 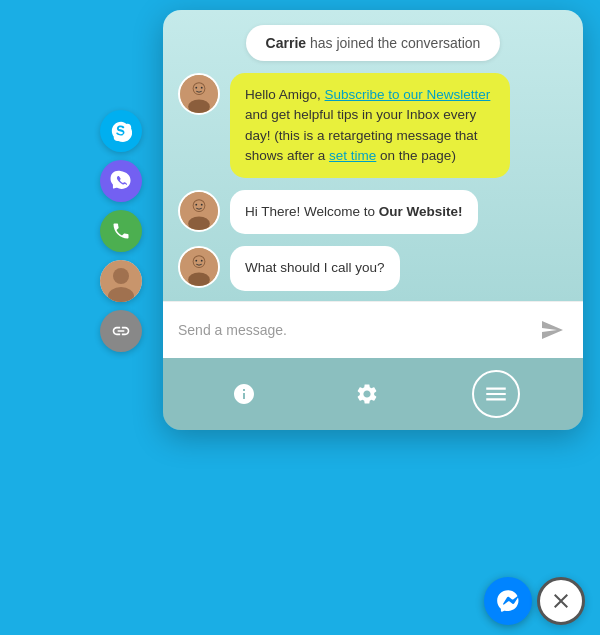 What do you see at coordinates (244, 394) in the screenshot?
I see `info-toolbar-button` at bounding box center [244, 394].